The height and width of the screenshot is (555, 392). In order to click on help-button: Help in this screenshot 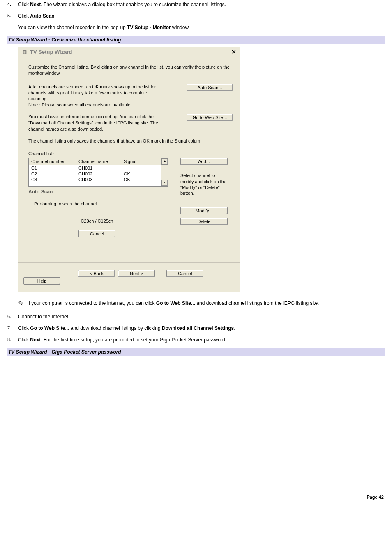, I will do `click(42, 281)`.